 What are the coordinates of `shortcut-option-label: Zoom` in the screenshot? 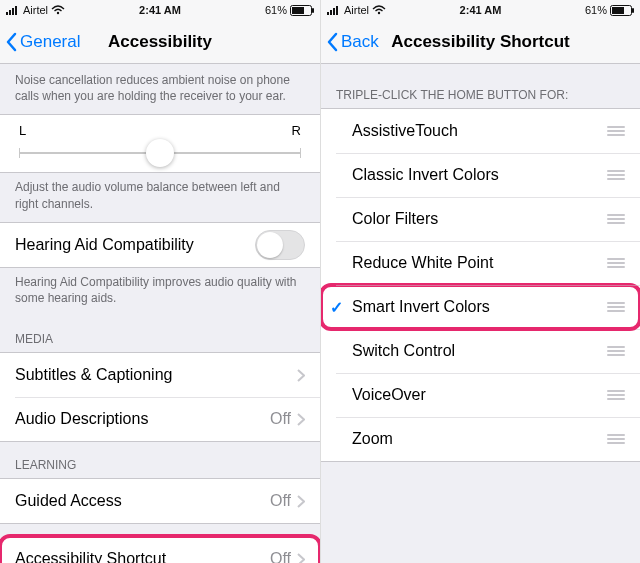 It's located at (480, 439).